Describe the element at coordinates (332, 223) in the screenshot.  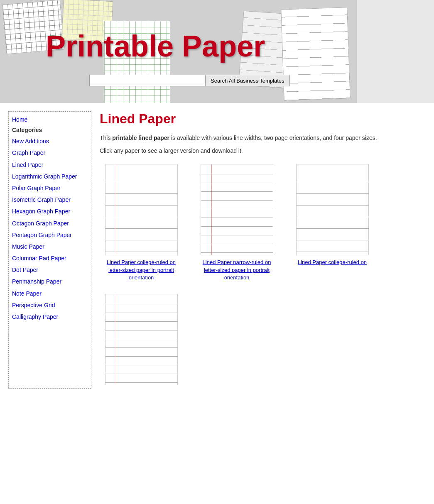
I see `paper-item-college-landscape: Lined Paper college-ruled on` at that location.